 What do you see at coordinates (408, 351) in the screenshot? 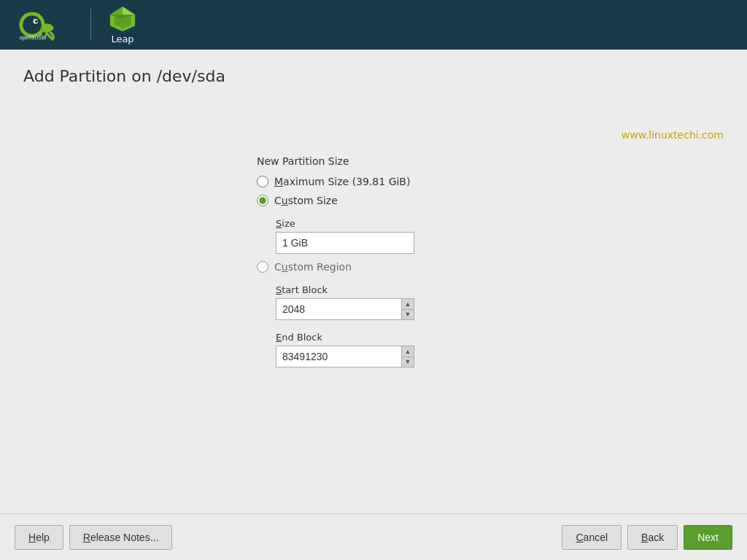
I see `end-block-up-button: ▲` at bounding box center [408, 351].